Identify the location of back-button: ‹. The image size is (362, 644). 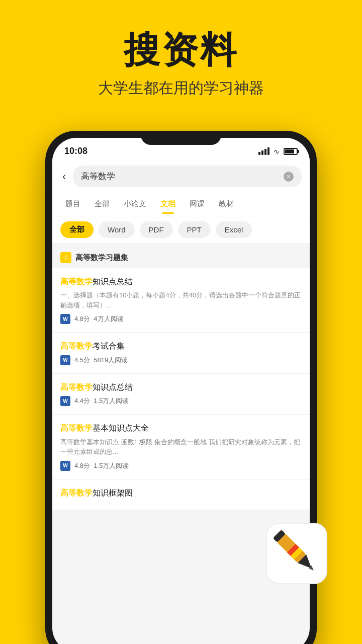
(64, 177).